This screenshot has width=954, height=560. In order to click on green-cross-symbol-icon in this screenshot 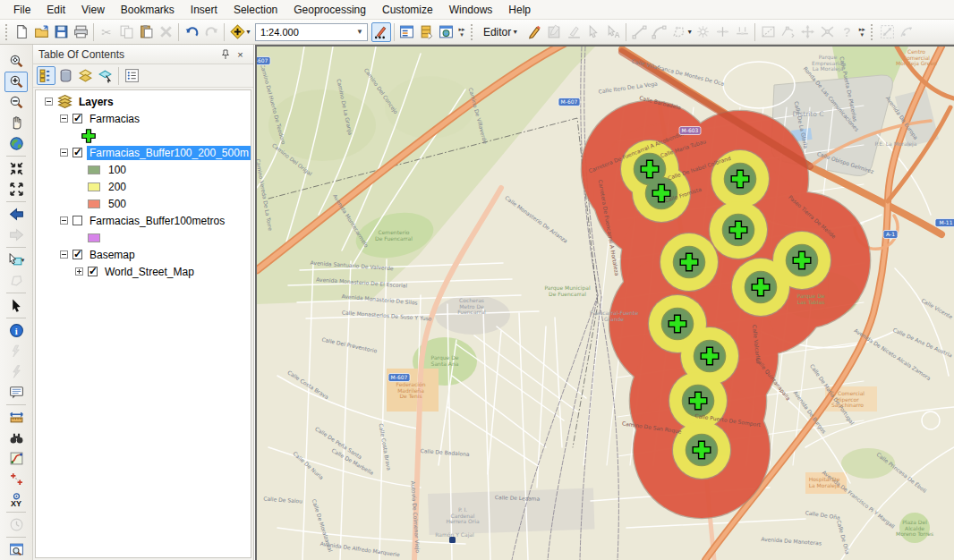, I will do `click(89, 136)`.